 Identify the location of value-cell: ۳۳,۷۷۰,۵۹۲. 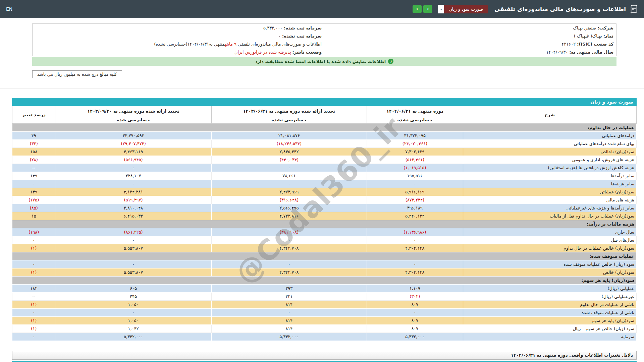
(133, 136).